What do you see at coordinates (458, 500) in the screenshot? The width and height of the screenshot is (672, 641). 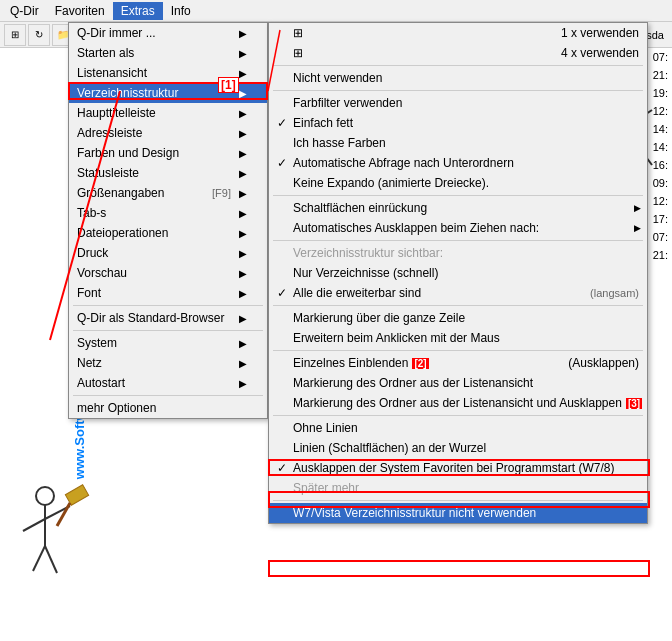 I see `vsep8` at bounding box center [458, 500].